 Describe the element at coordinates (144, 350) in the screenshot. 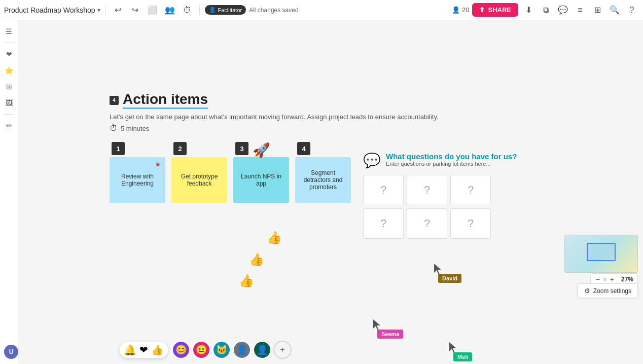

I see `reaction-heart: ❤` at that location.